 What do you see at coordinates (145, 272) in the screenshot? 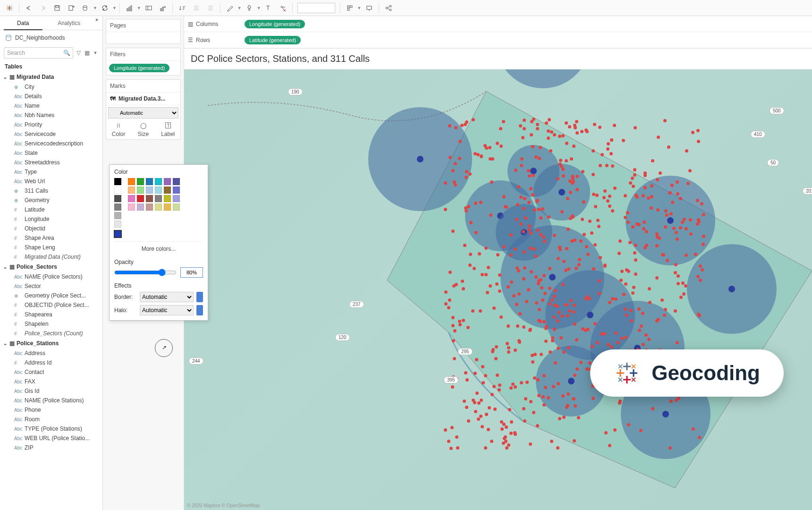
I see `opacity-slider` at bounding box center [145, 272].